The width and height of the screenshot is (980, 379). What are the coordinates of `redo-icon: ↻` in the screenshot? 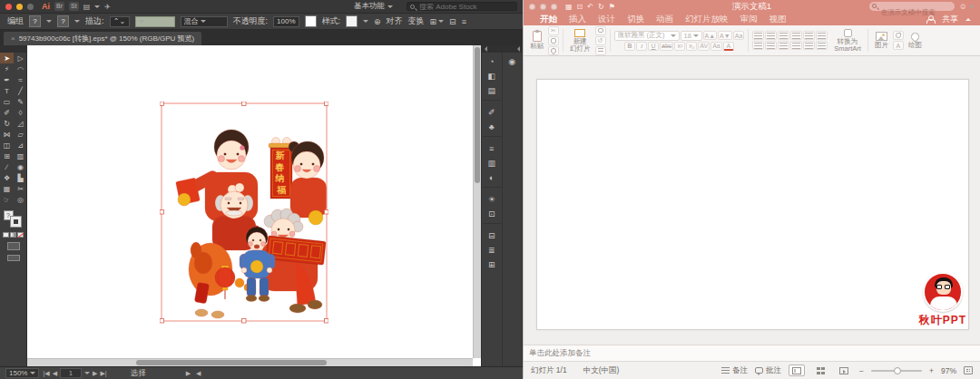 It's located at (601, 7).